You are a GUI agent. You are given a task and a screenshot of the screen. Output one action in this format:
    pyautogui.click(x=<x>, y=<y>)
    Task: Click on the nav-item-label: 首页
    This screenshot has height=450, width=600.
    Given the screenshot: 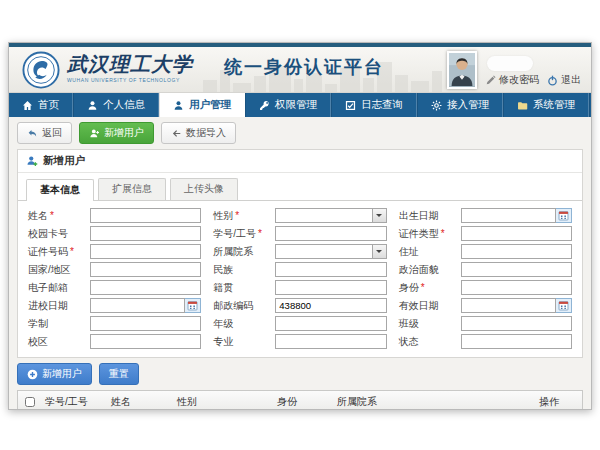 What is the action you would take?
    pyautogui.click(x=48, y=105)
    